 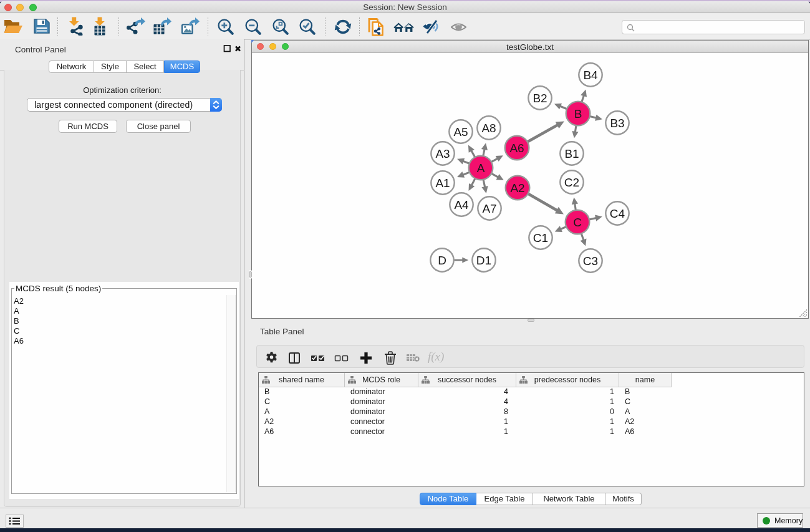 I want to click on svg-text: C, so click(x=577, y=222).